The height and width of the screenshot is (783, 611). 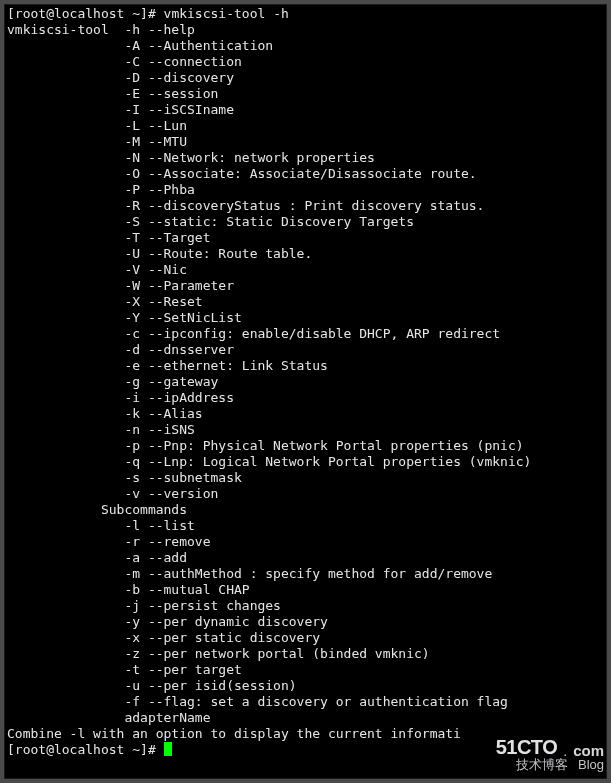 What do you see at coordinates (159, 30) in the screenshot?
I see `opt: -h --help` at bounding box center [159, 30].